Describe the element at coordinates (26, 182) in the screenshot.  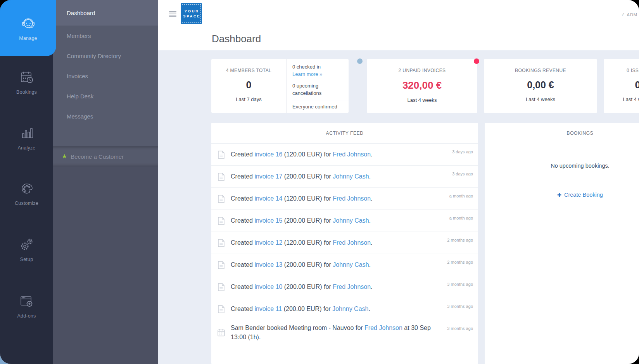
I see `icon-rail: Manage Bookings` at that location.